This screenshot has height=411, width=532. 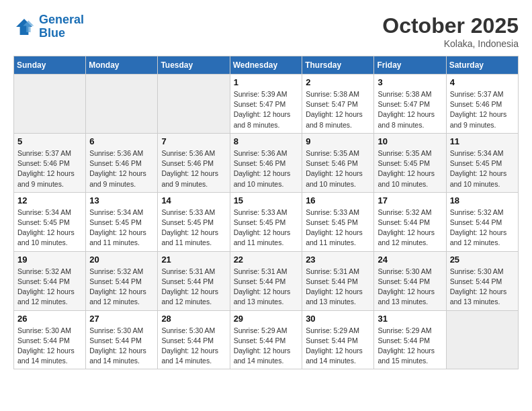 What do you see at coordinates (339, 163) in the screenshot?
I see `day-cell: 9Sunrise: 5:35 AMSunset: 5:46 PMDaylight…` at bounding box center [339, 163].